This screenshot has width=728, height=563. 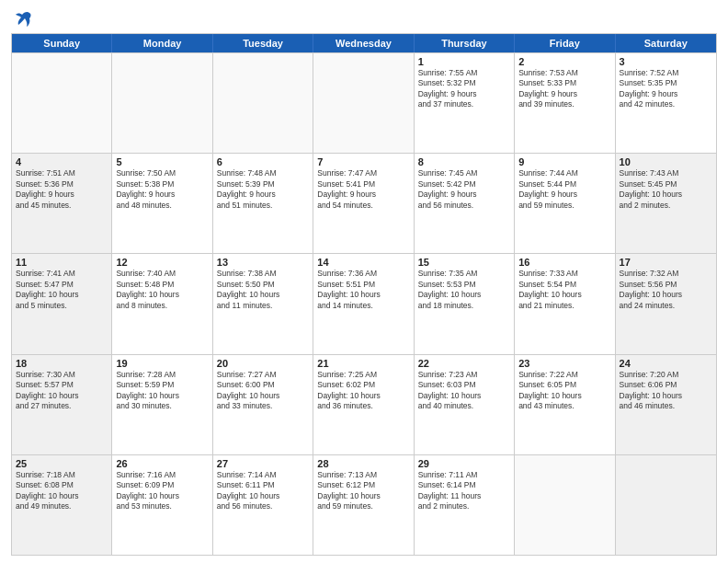 What do you see at coordinates (263, 491) in the screenshot?
I see `cell-info: Sunrise: 7:14 AM Sunset: 6:11 PM Dayligh…` at bounding box center [263, 491].